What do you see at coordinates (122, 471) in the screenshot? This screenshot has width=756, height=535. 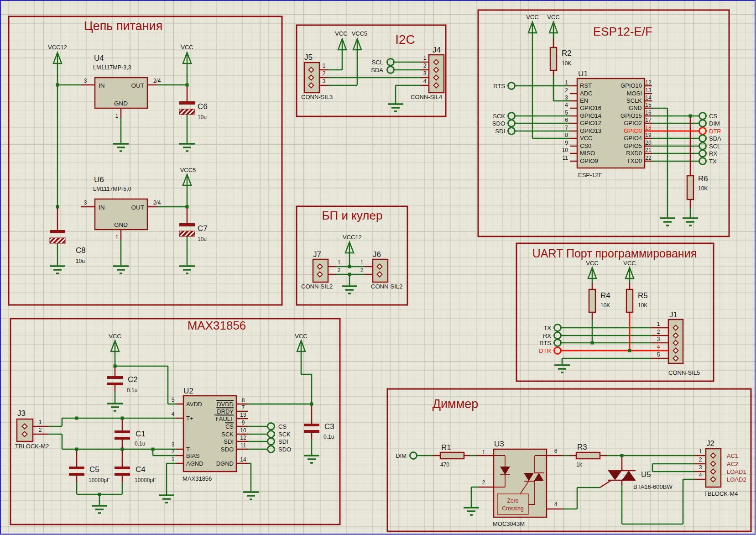 I see `c4-capacitor` at bounding box center [122, 471].